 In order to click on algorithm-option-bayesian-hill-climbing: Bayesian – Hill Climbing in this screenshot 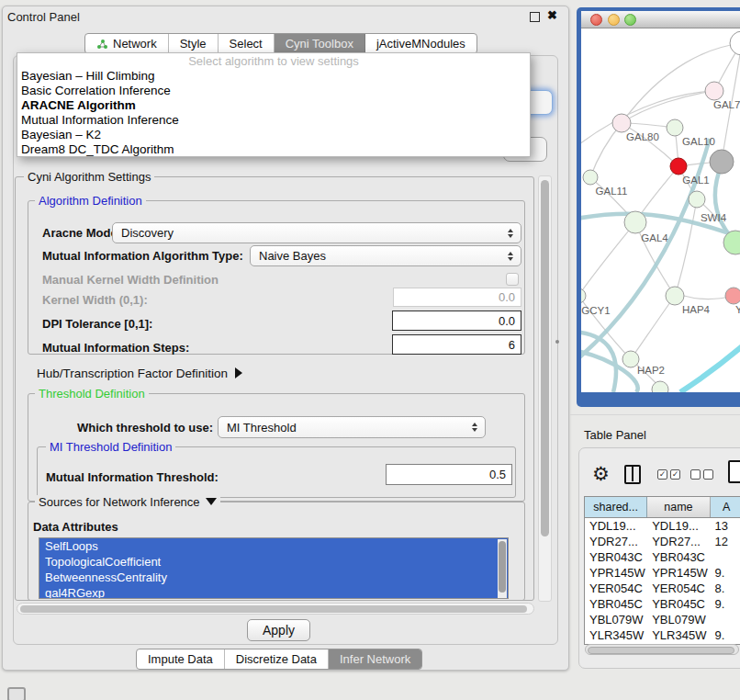, I will do `click(274, 76)`.